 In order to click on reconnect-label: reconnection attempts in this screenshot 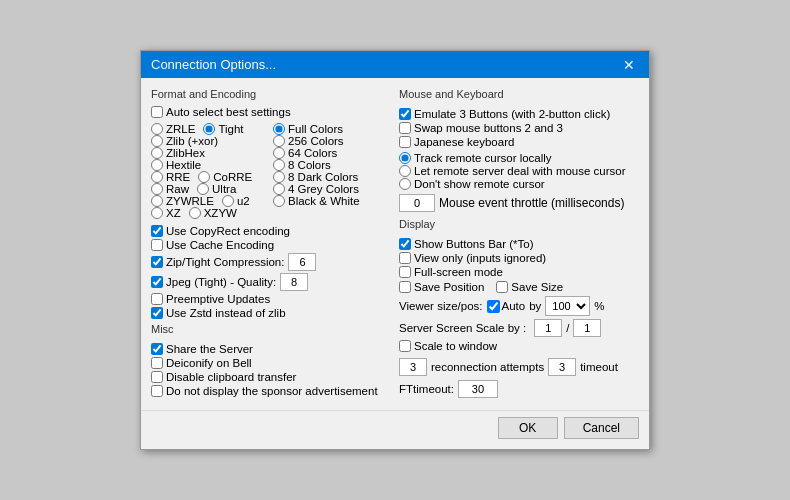, I will do `click(488, 367)`.